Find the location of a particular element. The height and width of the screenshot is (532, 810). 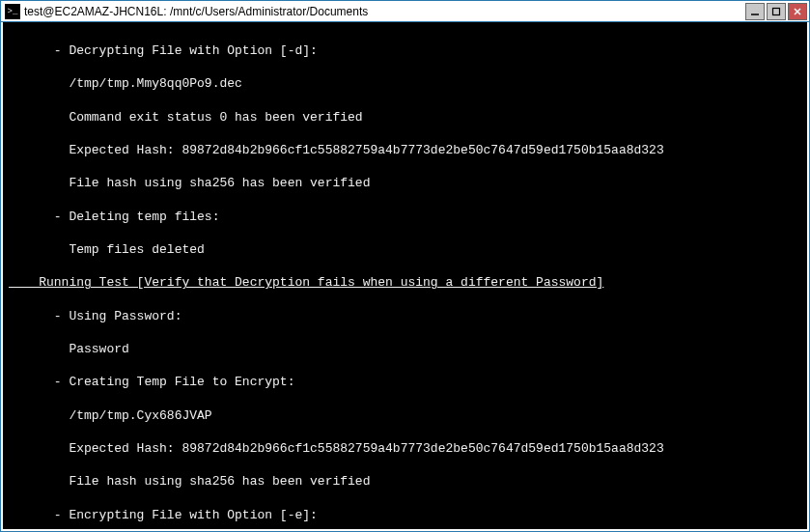

window-controls is located at coordinates (776, 12).